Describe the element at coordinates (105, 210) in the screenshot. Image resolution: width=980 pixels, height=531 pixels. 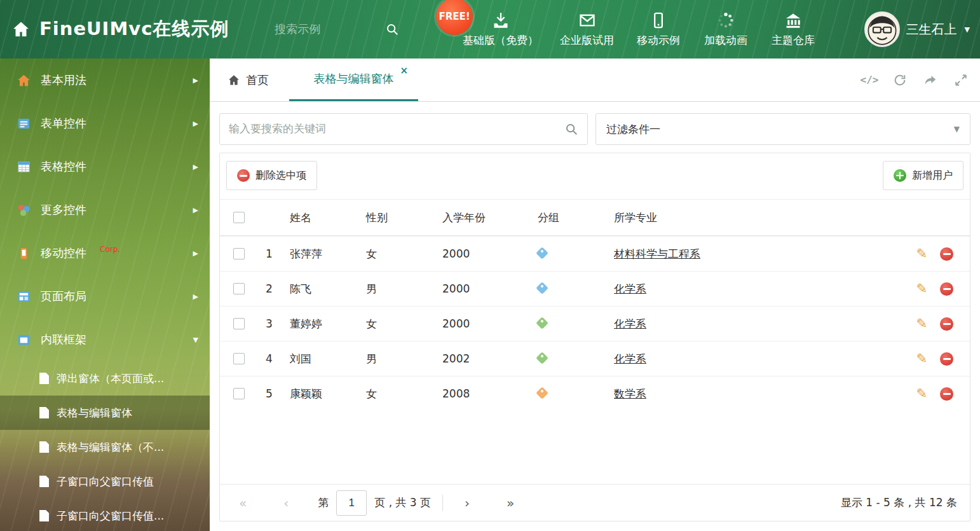
I see `sidebar-item-more-controls: 更多控件 ▶` at that location.